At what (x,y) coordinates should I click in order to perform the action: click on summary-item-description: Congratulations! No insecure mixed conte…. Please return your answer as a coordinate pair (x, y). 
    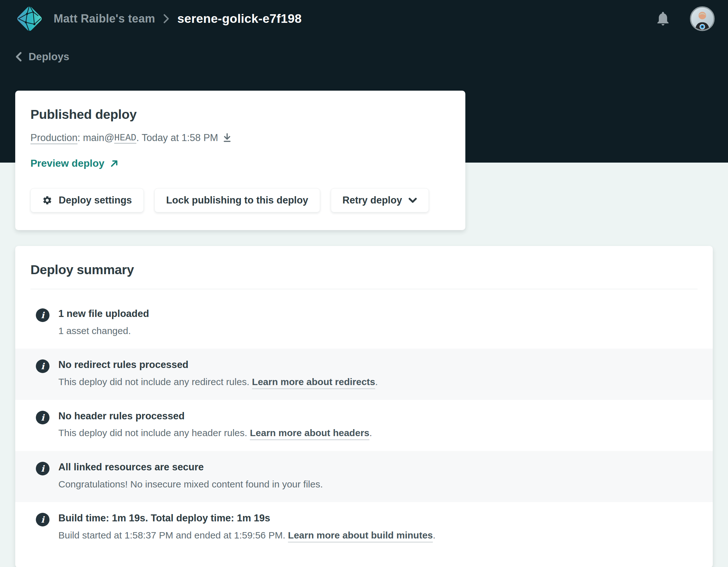
    Looking at the image, I should click on (191, 484).